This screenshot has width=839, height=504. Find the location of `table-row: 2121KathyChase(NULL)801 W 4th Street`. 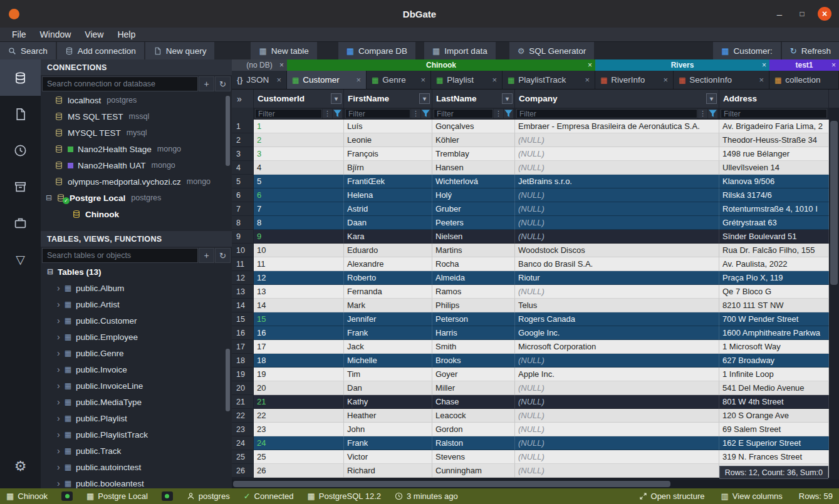

table-row: 2121KathyChase(NULL)801 W 4th Street is located at coordinates (535, 402).